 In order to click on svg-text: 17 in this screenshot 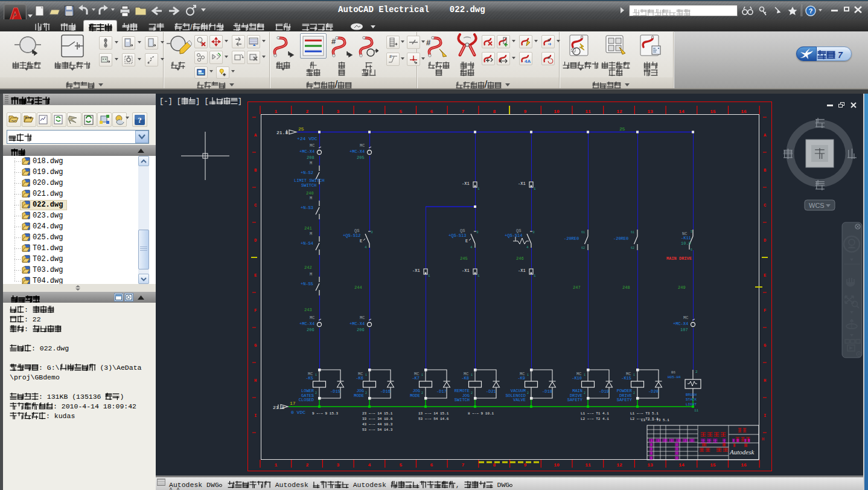, I will do `click(293, 404)`.